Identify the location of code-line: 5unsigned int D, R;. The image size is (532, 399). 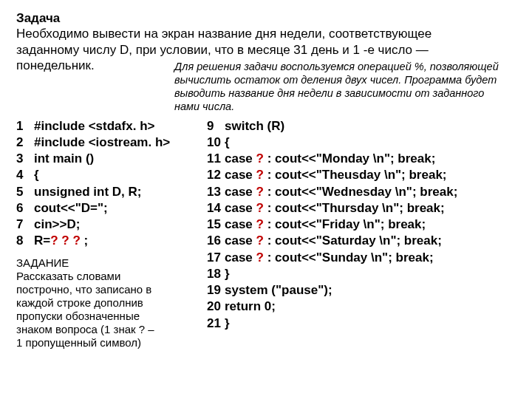
(103, 192).